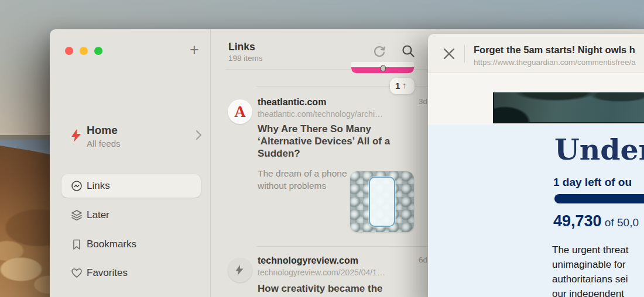  I want to click on article-hero-image, so click(568, 108).